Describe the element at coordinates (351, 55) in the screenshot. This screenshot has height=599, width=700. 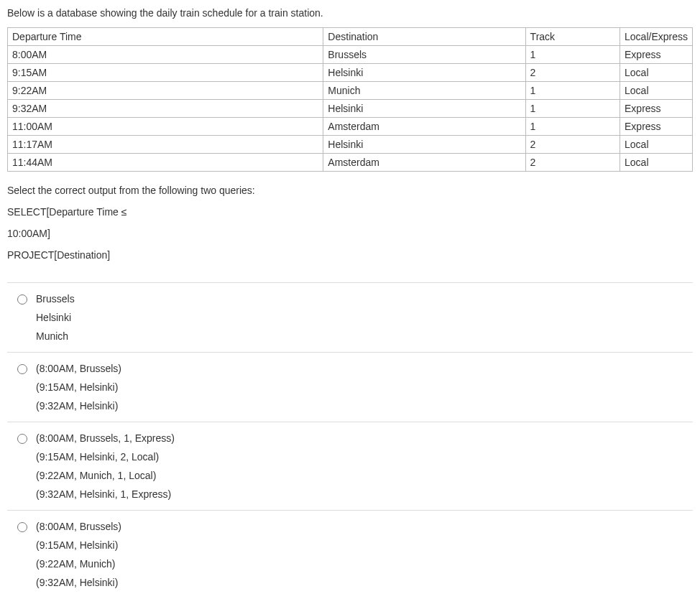
I see `table-row: 8:00AMBrussels1Express` at that location.